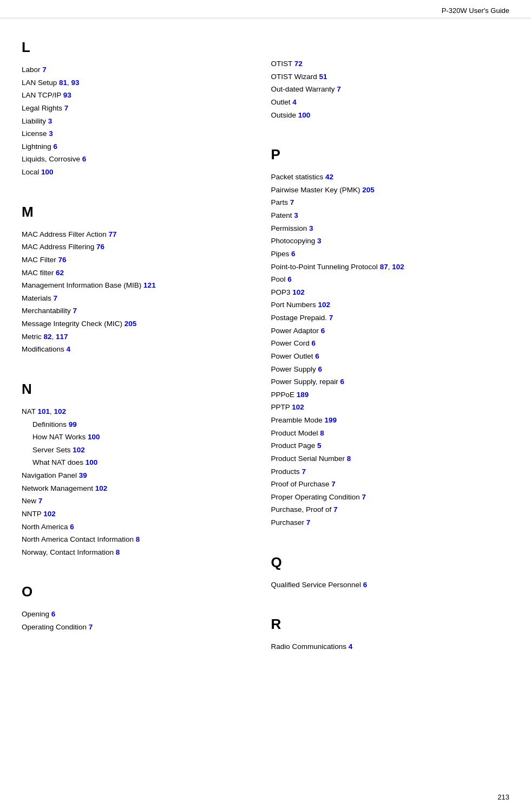  I want to click on section-letter: O, so click(135, 592).